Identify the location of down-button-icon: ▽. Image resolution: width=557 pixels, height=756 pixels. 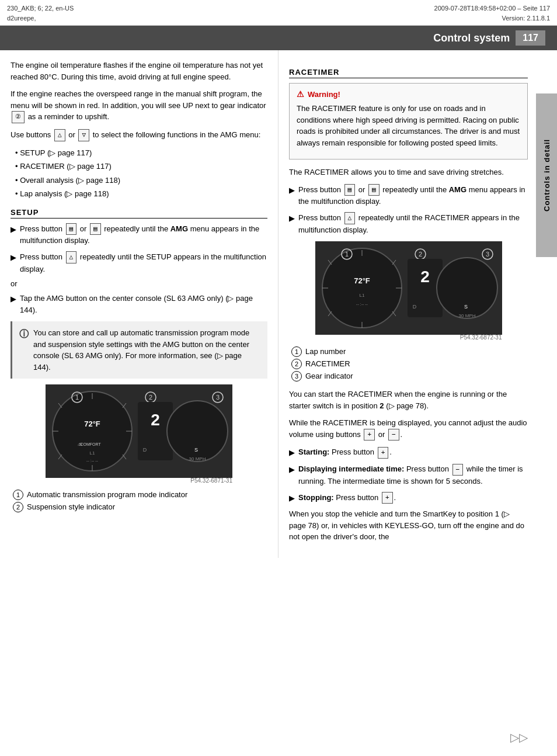
(84, 136).